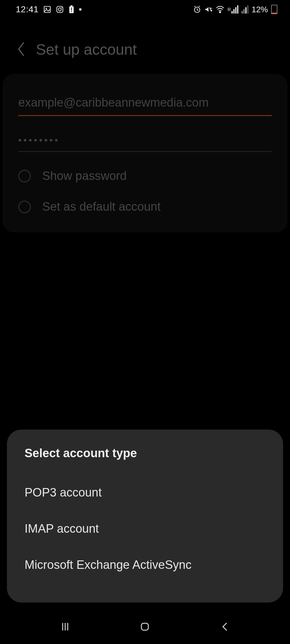 The height and width of the screenshot is (644, 290). I want to click on battery-low-alert-icon, so click(71, 9).